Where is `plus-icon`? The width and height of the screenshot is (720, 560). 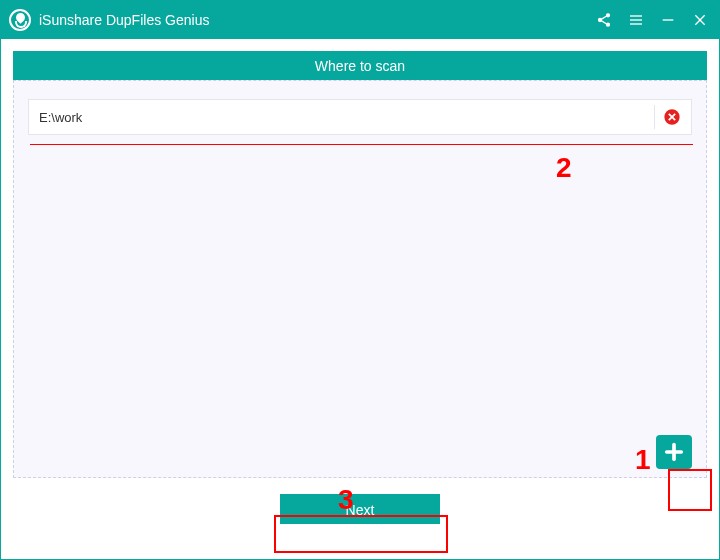
plus-icon is located at coordinates (674, 452).